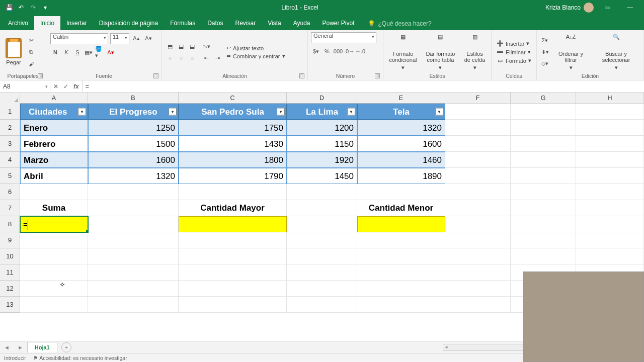  I want to click on cell-h2, so click(610, 128).